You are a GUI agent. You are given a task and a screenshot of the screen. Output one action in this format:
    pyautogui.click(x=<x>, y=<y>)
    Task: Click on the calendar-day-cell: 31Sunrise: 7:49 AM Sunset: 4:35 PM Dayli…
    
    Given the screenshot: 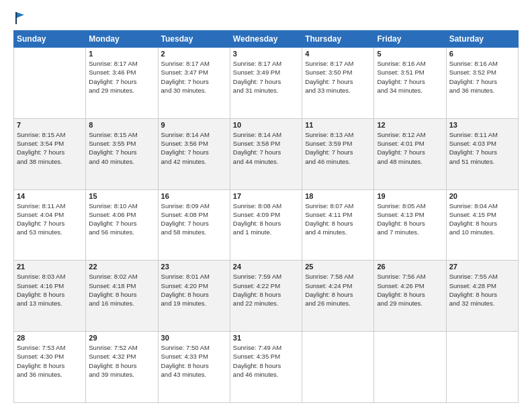 What is the action you would take?
    pyautogui.click(x=266, y=367)
    